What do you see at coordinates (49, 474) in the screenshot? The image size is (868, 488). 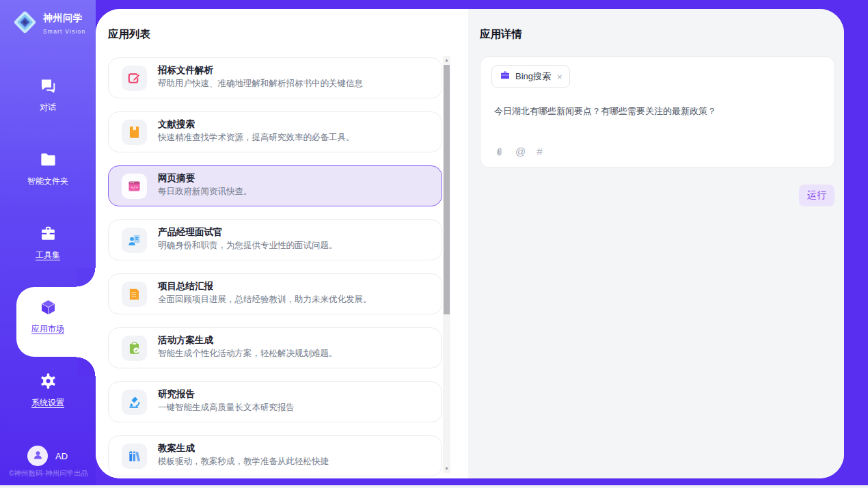 I see `copyright-text: ©神州数码·神州问学出品` at bounding box center [49, 474].